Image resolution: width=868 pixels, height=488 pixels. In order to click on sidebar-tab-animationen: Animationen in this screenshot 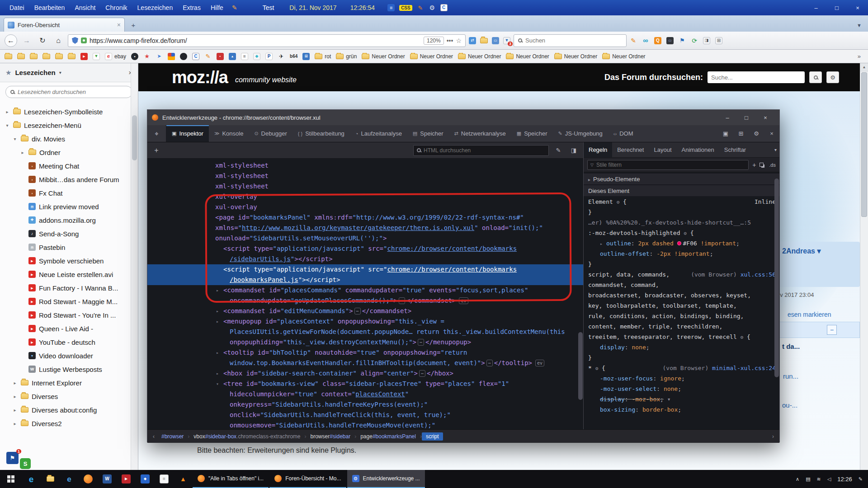, I will do `click(698, 150)`.